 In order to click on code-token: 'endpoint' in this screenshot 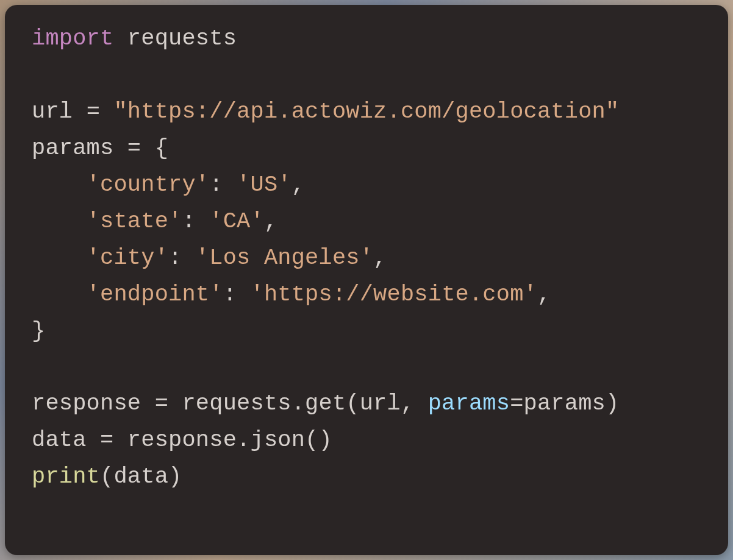, I will do `click(155, 294)`.